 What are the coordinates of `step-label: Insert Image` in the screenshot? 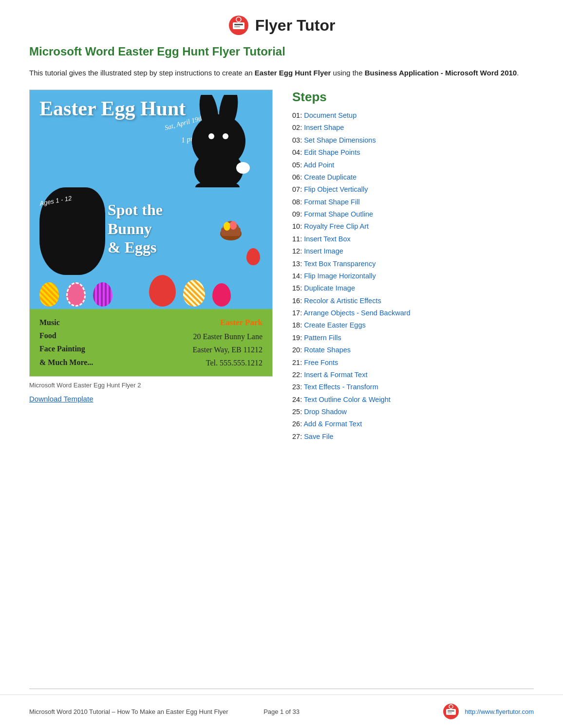 It's located at (323, 251).